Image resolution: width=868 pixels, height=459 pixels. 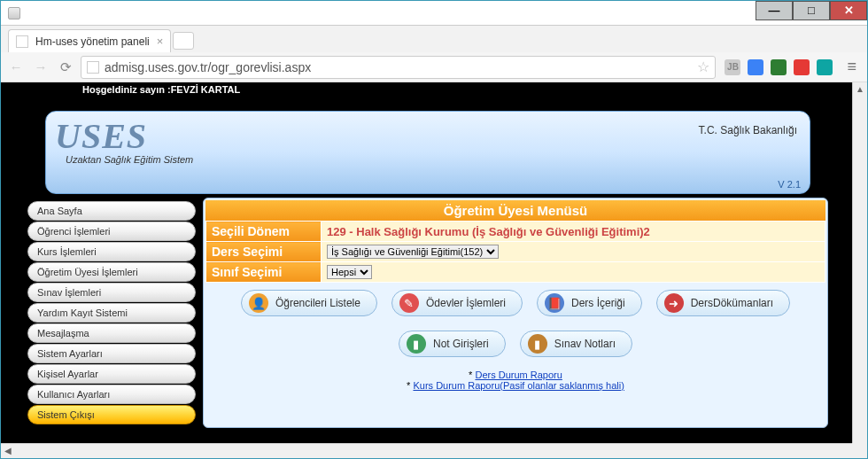 I want to click on scroll-left-icon: ◀, so click(x=8, y=450).